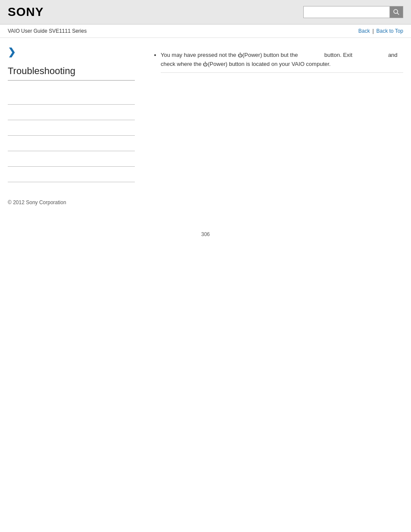 The height and width of the screenshot is (532, 411). What do you see at coordinates (37, 202) in the screenshot?
I see `copyright: © 2012 Sony Corporation` at bounding box center [37, 202].